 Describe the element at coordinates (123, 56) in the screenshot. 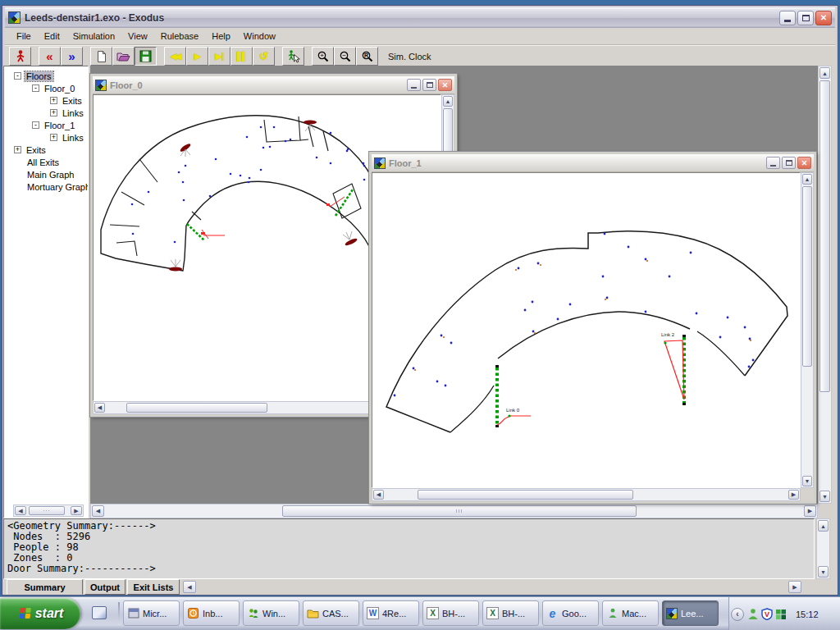

I see `open-file-button` at that location.